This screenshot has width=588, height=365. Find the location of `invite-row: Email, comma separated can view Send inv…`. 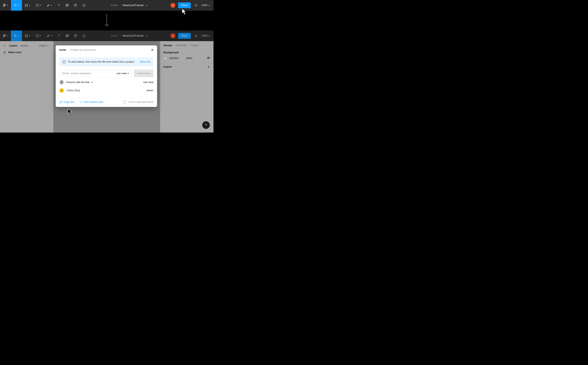

invite-row: Email, comma separated can view Send inv… is located at coordinates (106, 73).